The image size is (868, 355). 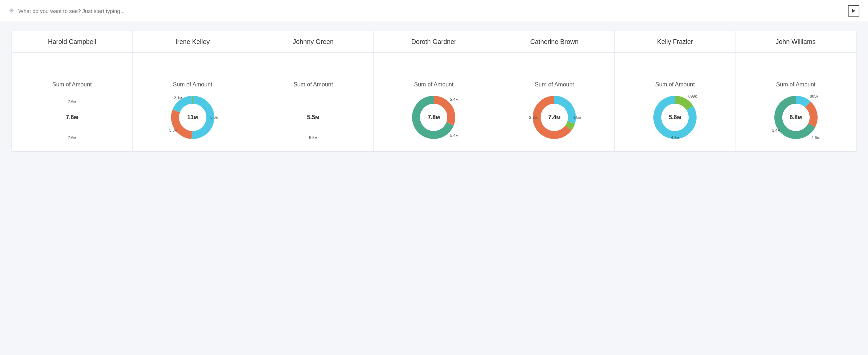 What do you see at coordinates (12, 11) in the screenshot?
I see `search-icon: ✳` at bounding box center [12, 11].